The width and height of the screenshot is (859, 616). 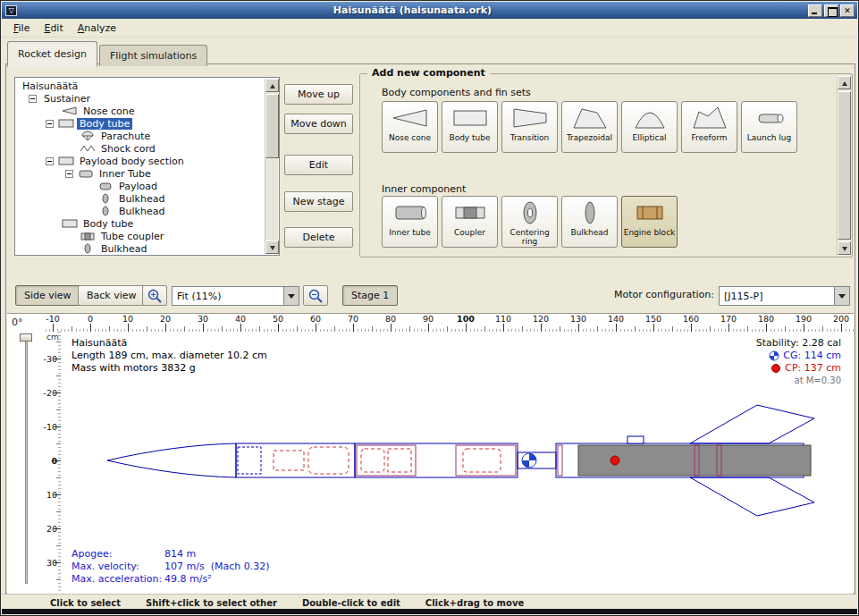 What do you see at coordinates (329, 460) in the screenshot?
I see `parachute-shape` at bounding box center [329, 460].